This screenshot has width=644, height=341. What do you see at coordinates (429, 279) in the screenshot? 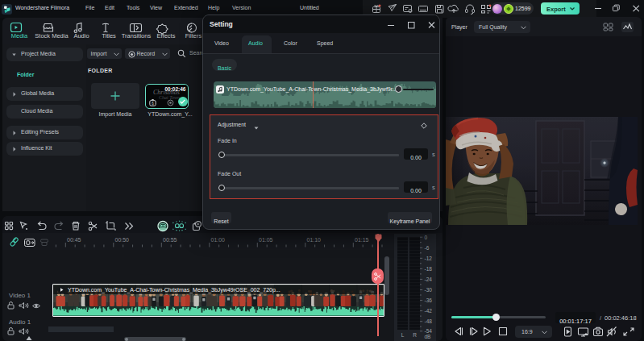
I see `svg-text: -24` at bounding box center [429, 279].